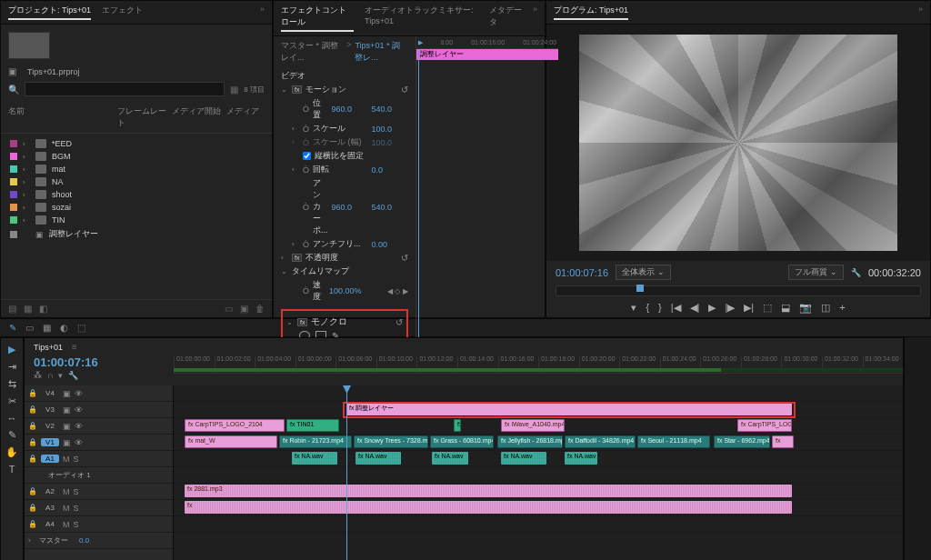  What do you see at coordinates (13, 309) in the screenshot?
I see `list-view-icon: ▤` at bounding box center [13, 309].